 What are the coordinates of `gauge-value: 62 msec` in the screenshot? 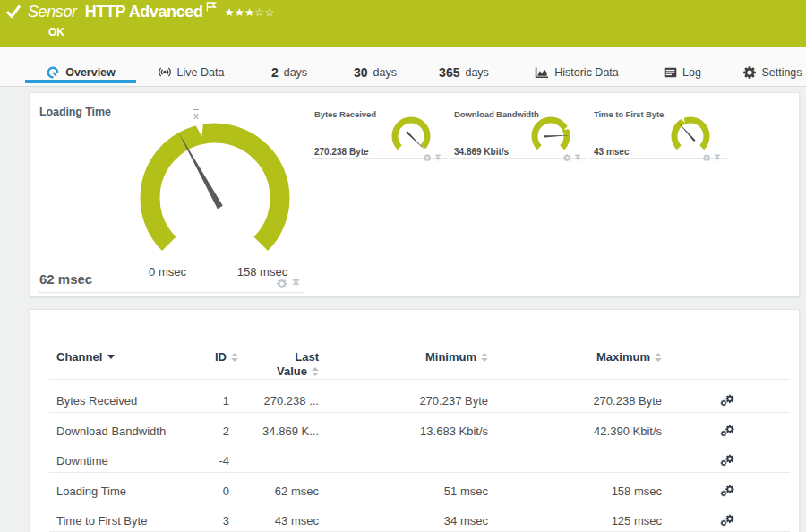 It's located at (66, 279).